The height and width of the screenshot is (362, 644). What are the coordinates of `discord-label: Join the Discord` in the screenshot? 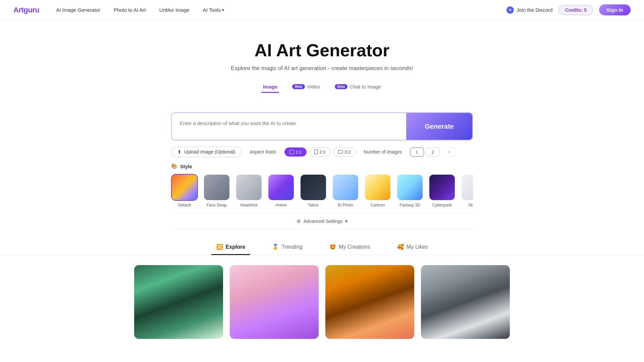 It's located at (535, 10).